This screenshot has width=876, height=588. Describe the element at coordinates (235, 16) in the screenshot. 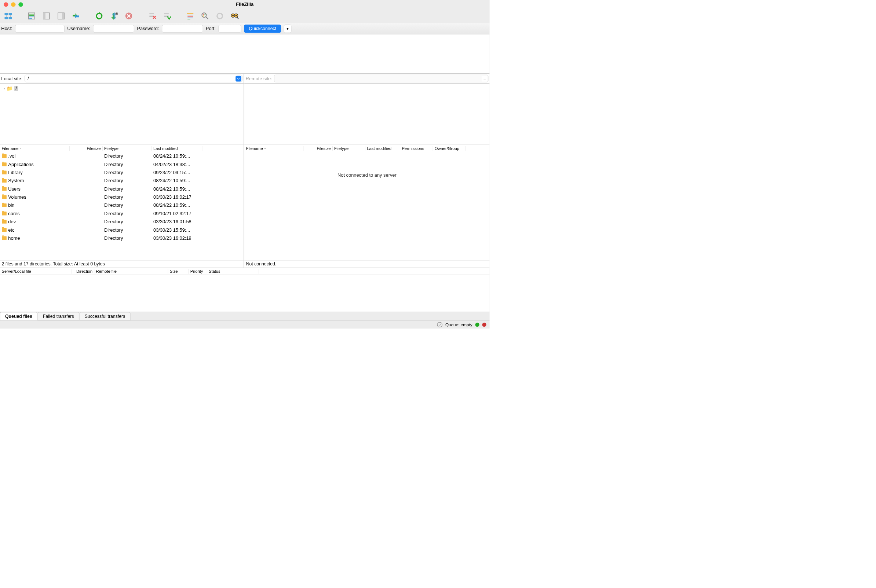

I see `search-button` at that location.